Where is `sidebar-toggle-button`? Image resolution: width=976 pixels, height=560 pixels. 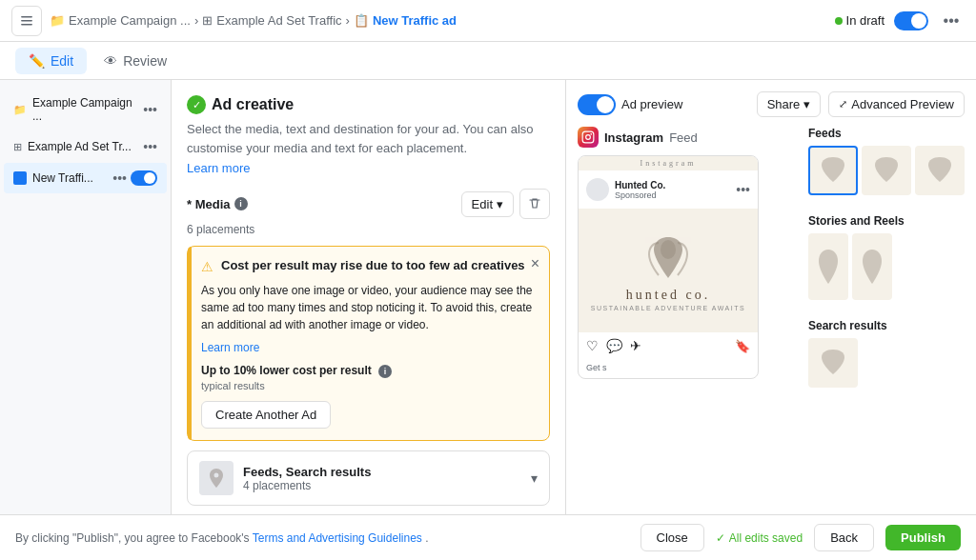 sidebar-toggle-button is located at coordinates (27, 21).